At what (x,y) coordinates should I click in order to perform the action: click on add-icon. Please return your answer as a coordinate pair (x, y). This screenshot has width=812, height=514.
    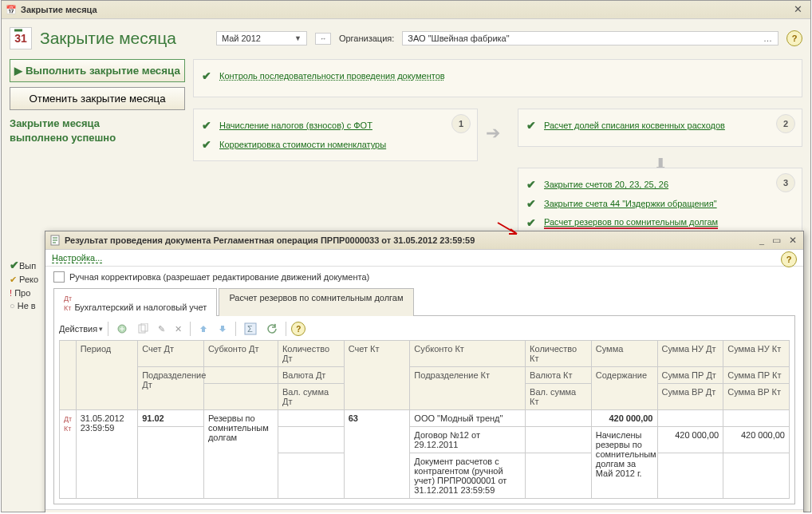
    Looking at the image, I should click on (122, 329).